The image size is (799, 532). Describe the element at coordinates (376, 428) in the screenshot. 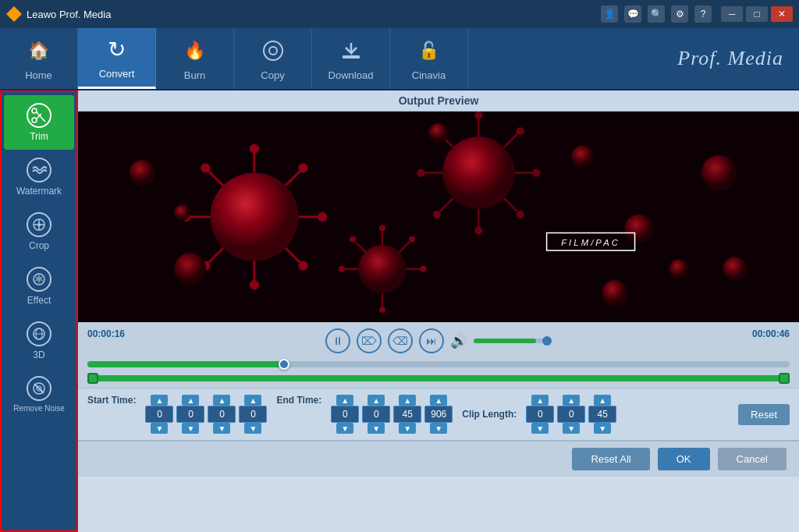

I see `end-m-down: ▼` at that location.